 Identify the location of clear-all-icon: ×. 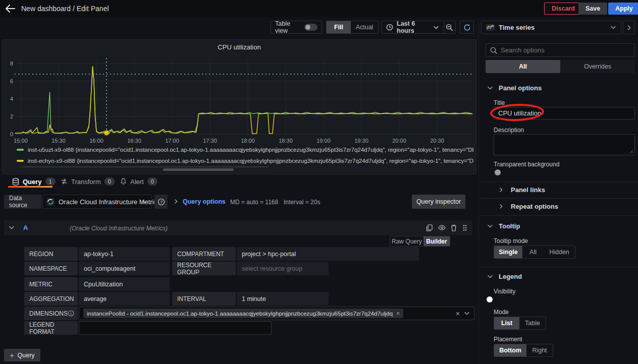
(458, 314).